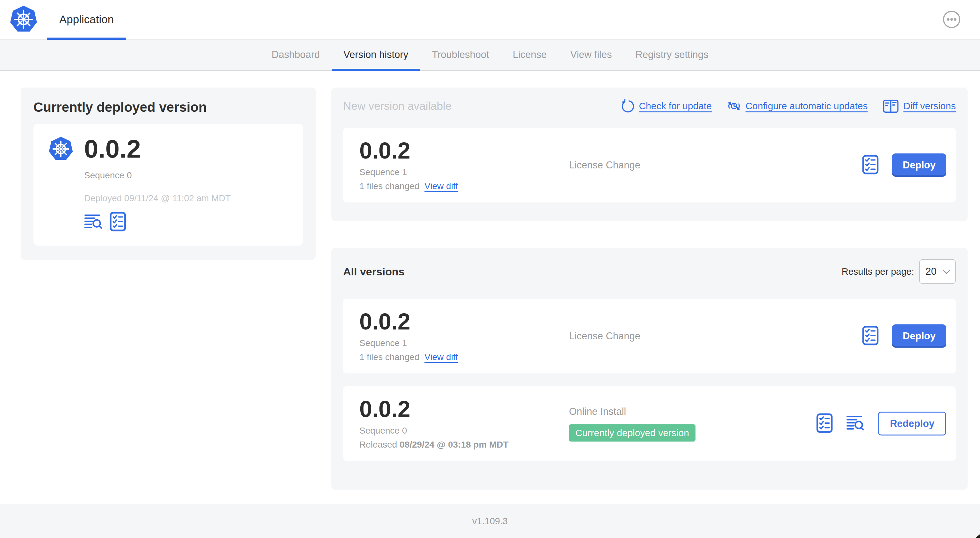 Image resolution: width=980 pixels, height=538 pixels. Describe the element at coordinates (947, 271) in the screenshot. I see `chevron-down-icon` at that location.